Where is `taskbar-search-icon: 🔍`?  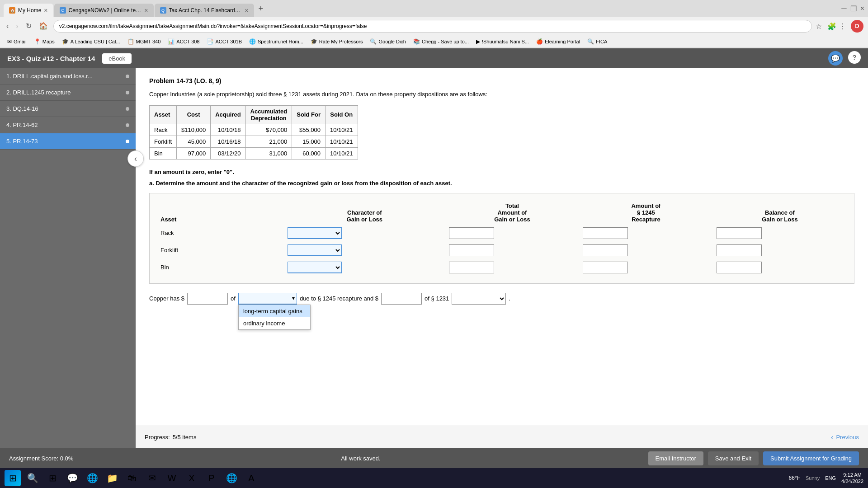
taskbar-search-icon: 🔍 is located at coordinates (33, 478).